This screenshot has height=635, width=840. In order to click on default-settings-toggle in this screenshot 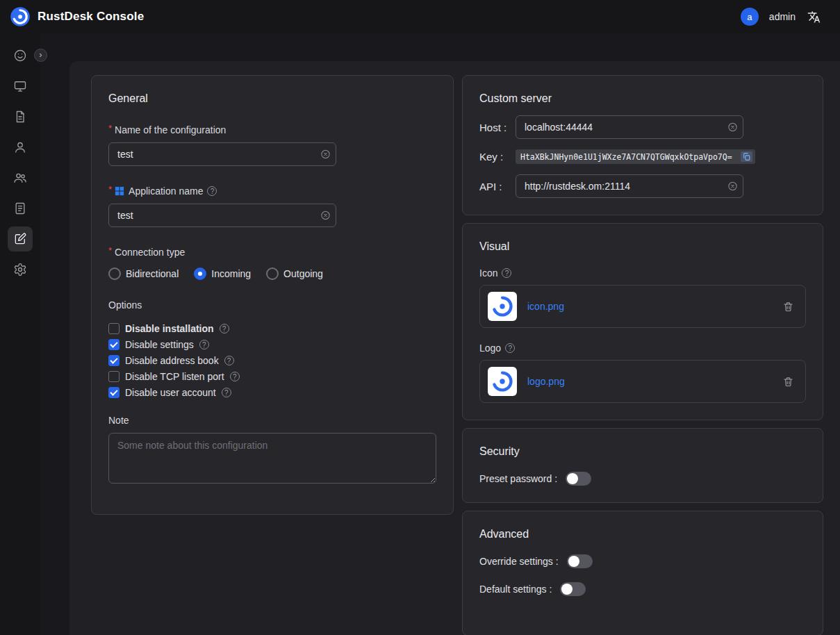, I will do `click(573, 589)`.